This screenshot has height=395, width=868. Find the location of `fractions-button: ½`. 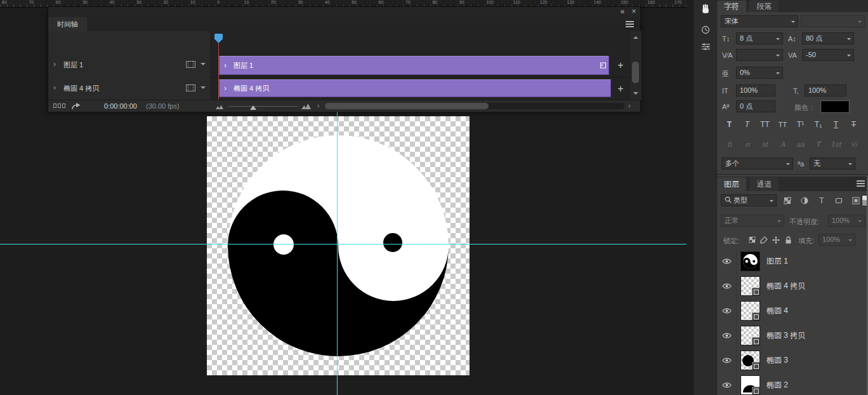

fractions-button: ½ is located at coordinates (854, 145).